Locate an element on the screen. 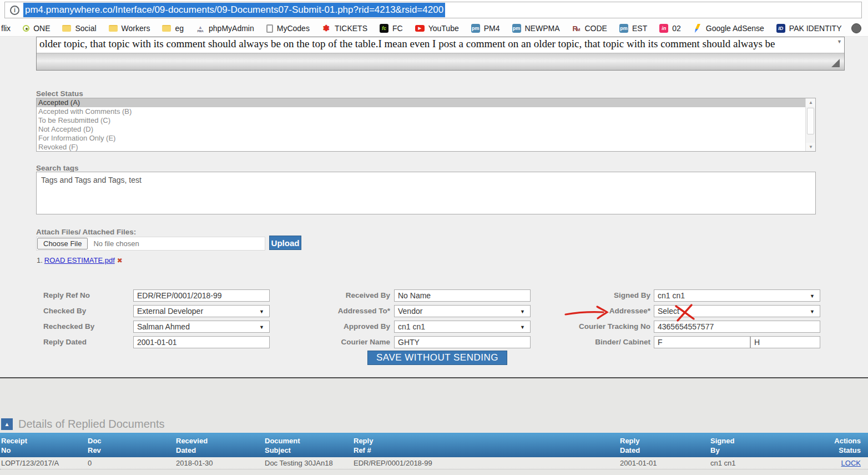 This screenshot has width=868, height=475. upload-button: Upload is located at coordinates (285, 243).